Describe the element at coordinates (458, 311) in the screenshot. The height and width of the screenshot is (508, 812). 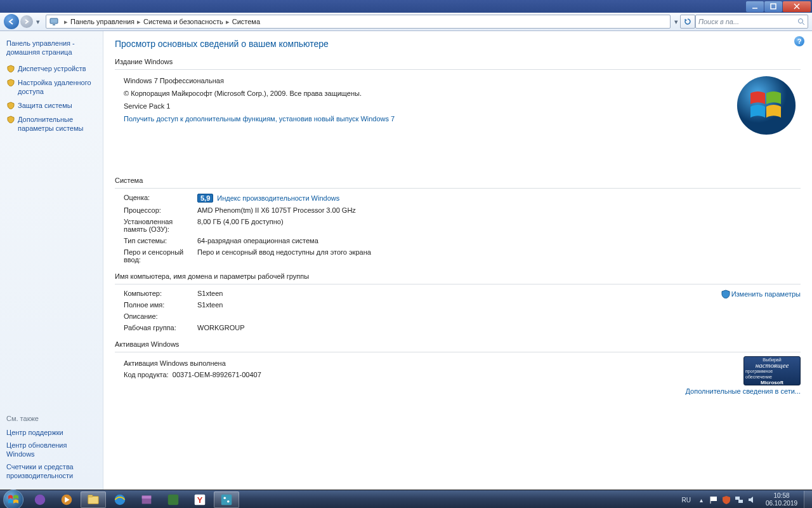
I see `id-info-grid: Компьютер: S1xteen Изменить параметры По…` at that location.